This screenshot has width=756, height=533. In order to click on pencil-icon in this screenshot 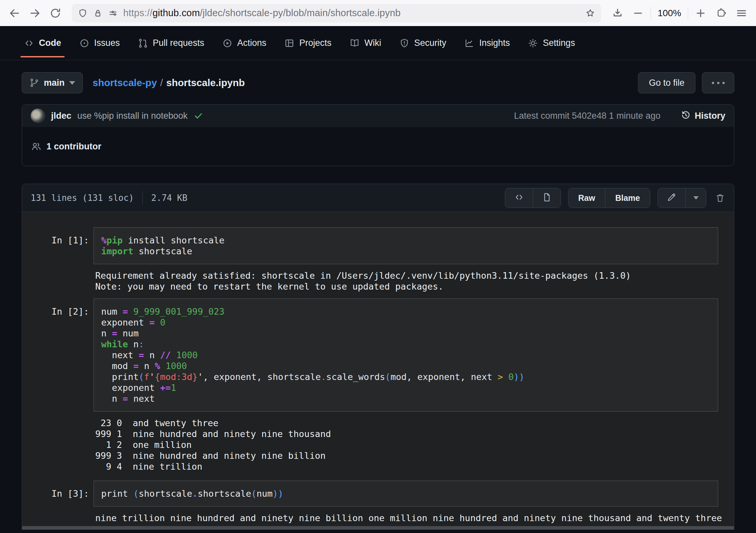, I will do `click(672, 198)`.